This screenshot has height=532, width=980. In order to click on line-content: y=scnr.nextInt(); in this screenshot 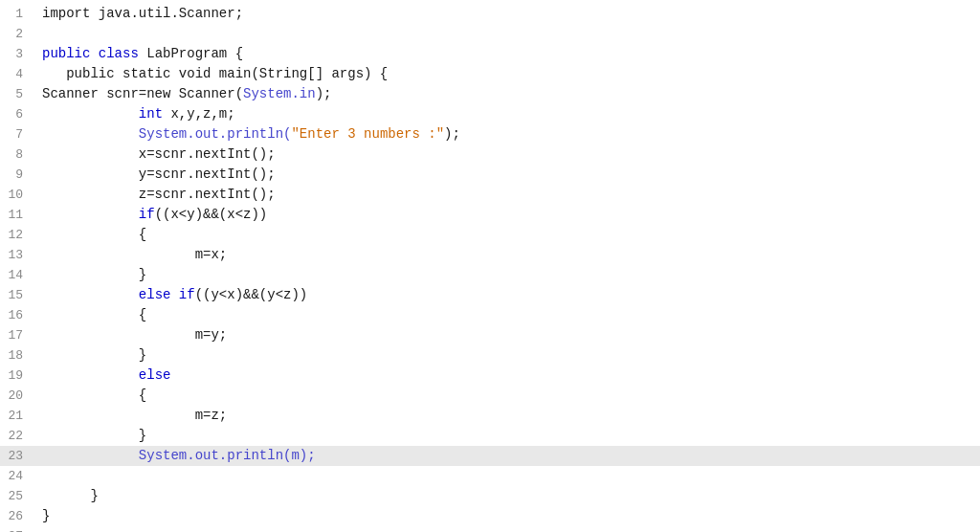, I will do `click(507, 174)`.